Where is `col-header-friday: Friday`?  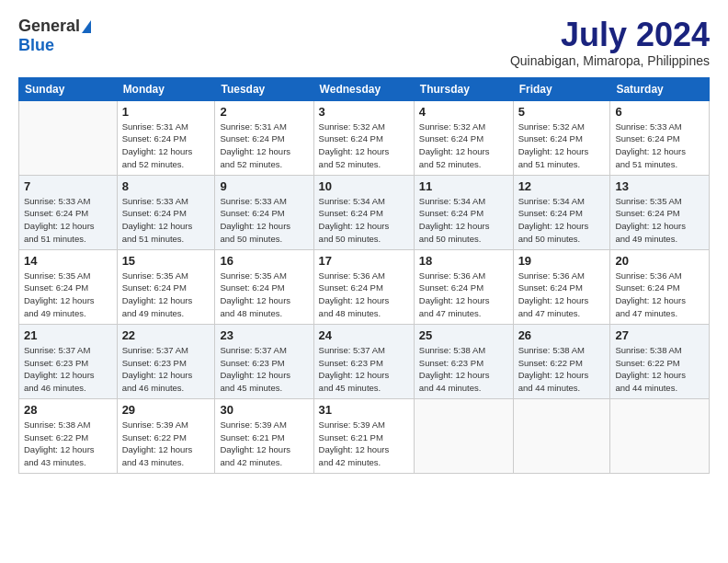
col-header-friday: Friday is located at coordinates (562, 88).